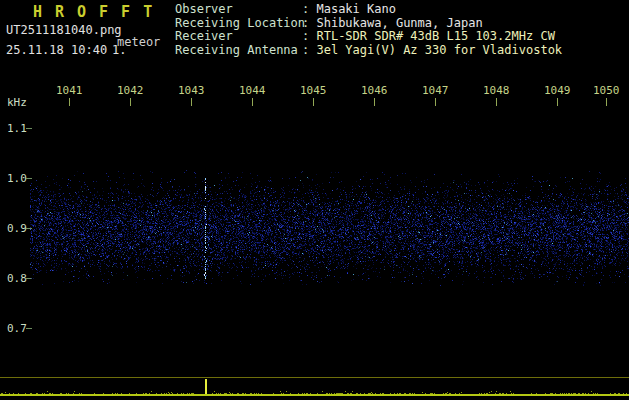 The image size is (629, 400). Describe the element at coordinates (192, 90) in the screenshot. I see `x-tick-label: 1043` at that location.